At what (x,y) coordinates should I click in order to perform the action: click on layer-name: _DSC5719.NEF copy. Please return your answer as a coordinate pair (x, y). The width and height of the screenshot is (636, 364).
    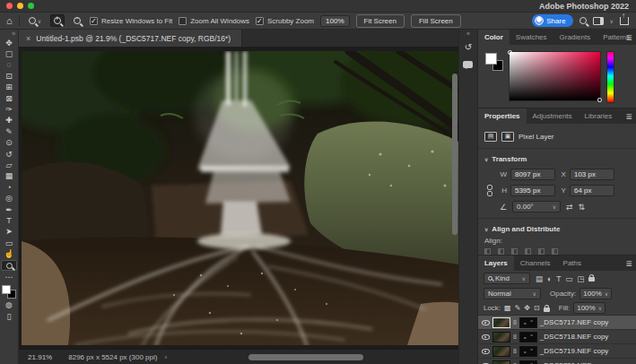
    Looking at the image, I should click on (574, 351).